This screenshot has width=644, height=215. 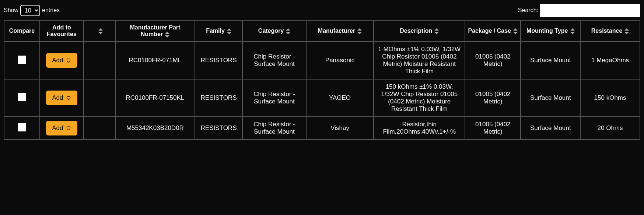 What do you see at coordinates (340, 128) in the screenshot?
I see `cell-manufacturer: Vishay` at bounding box center [340, 128].